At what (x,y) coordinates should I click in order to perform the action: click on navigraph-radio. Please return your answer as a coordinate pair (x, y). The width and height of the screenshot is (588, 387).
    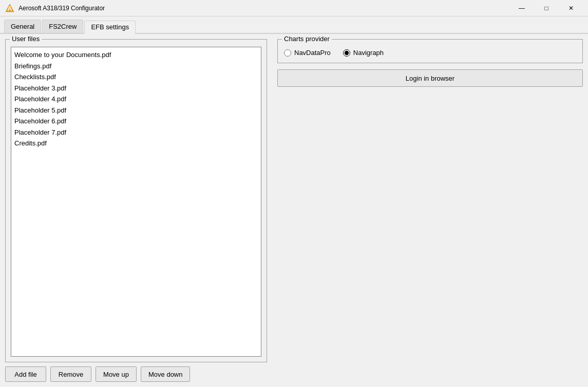
    Looking at the image, I should click on (347, 53).